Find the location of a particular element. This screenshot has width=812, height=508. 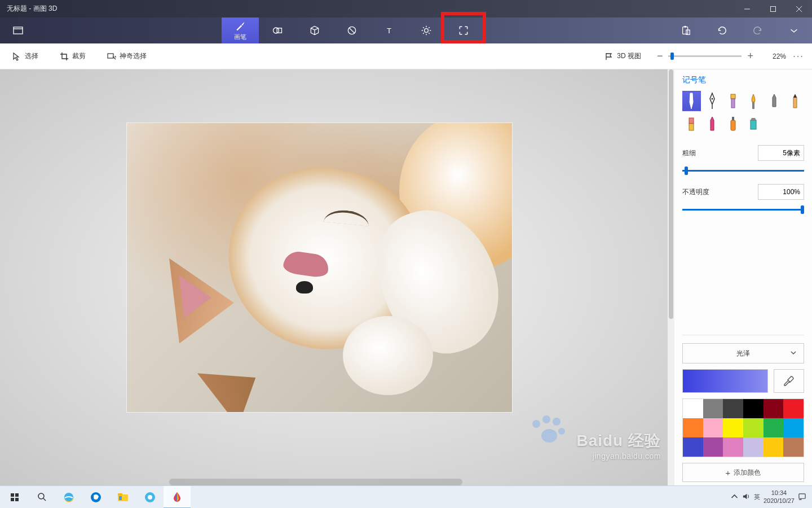

view-options-button: ··· is located at coordinates (798, 56).